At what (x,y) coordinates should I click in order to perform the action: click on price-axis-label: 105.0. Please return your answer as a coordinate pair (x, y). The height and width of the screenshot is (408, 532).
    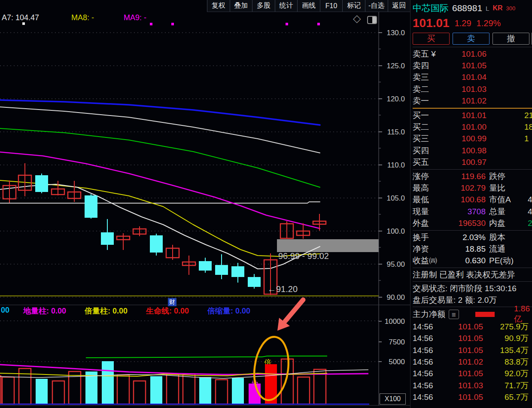
    Looking at the image, I should click on (393, 198).